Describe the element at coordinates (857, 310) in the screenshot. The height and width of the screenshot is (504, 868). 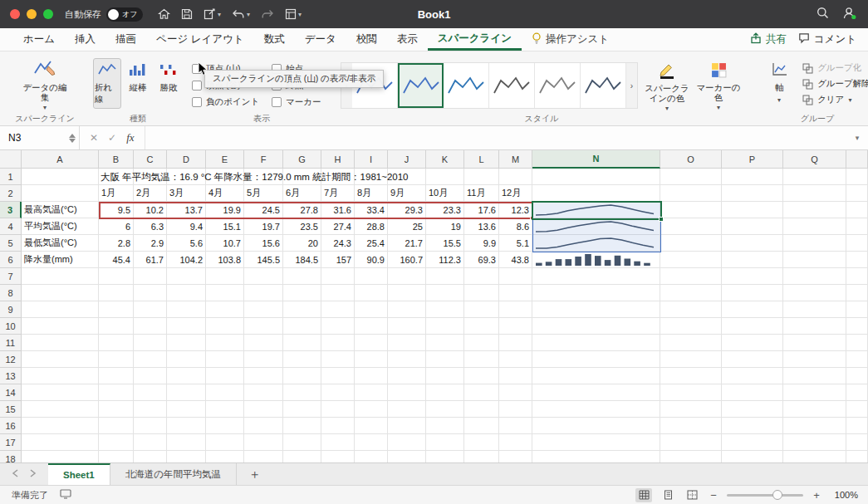
I see `cell-X9` at that location.